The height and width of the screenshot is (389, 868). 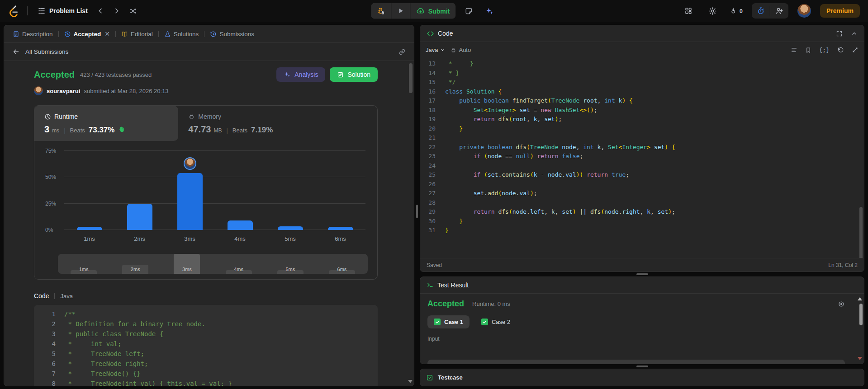 What do you see at coordinates (642, 230) in the screenshot?
I see `code-line-31: 31}` at bounding box center [642, 230].